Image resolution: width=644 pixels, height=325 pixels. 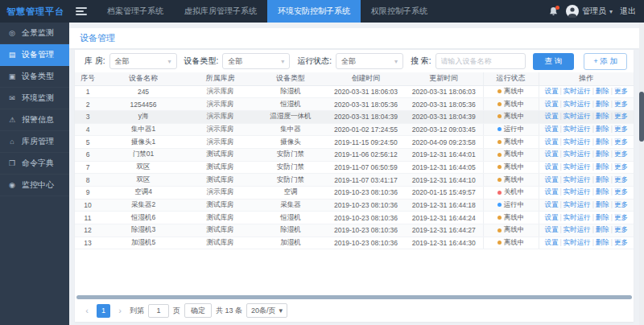 I want to click on nav-tab-1: 虚拟库房管理子系统, so click(x=221, y=11).